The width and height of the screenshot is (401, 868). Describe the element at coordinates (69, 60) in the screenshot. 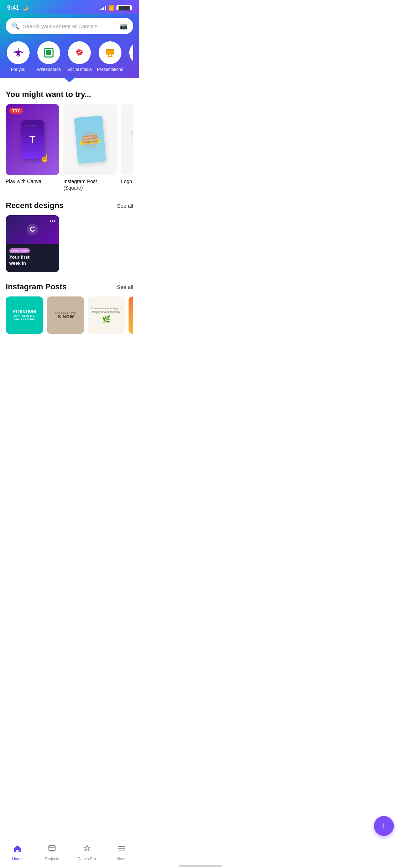

I see `category-list: For you Whiteboards Social media` at that location.